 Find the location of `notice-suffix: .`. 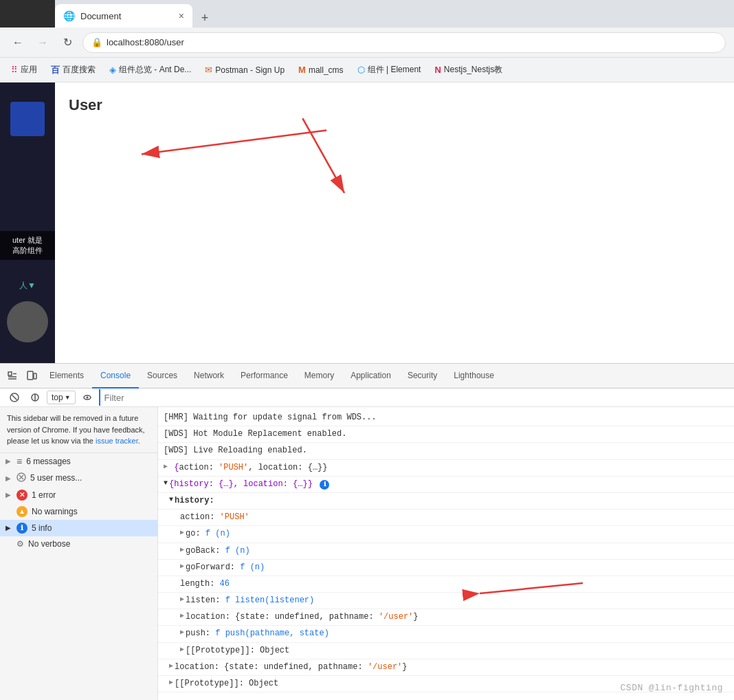

notice-suffix: . is located at coordinates (139, 441).